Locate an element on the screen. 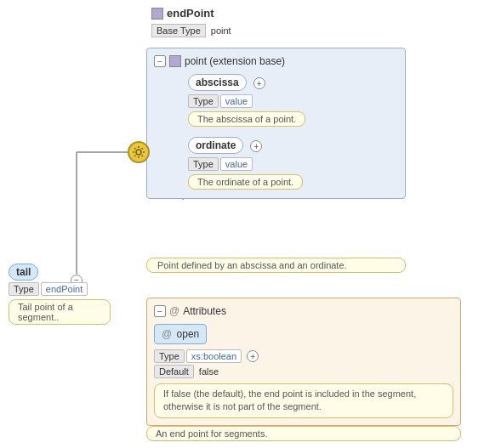 This screenshot has height=448, width=484. attr-type-label: Type is located at coordinates (169, 356).